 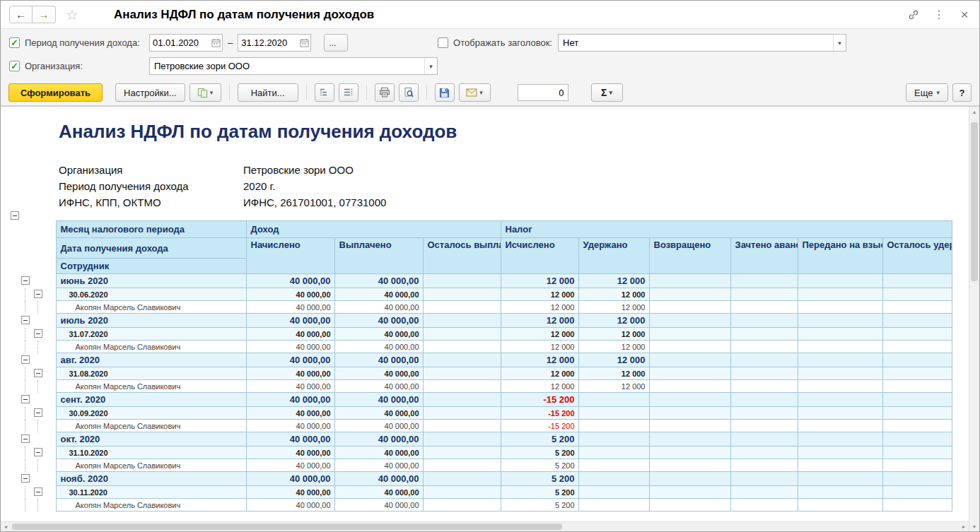 I want to click on month-label-cell: окт. 2020, so click(x=151, y=439).